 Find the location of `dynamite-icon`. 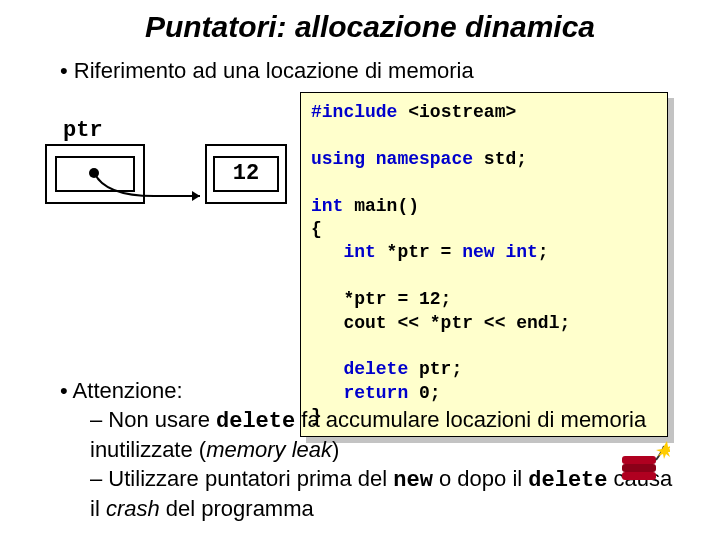

dynamite-icon is located at coordinates (644, 461).